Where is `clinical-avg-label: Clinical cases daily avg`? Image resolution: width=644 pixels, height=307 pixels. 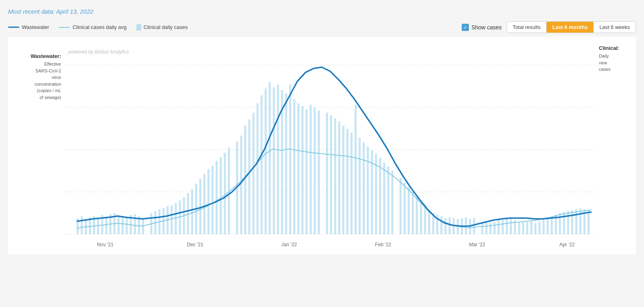 clinical-avg-label: Clinical cases daily avg is located at coordinates (99, 27).